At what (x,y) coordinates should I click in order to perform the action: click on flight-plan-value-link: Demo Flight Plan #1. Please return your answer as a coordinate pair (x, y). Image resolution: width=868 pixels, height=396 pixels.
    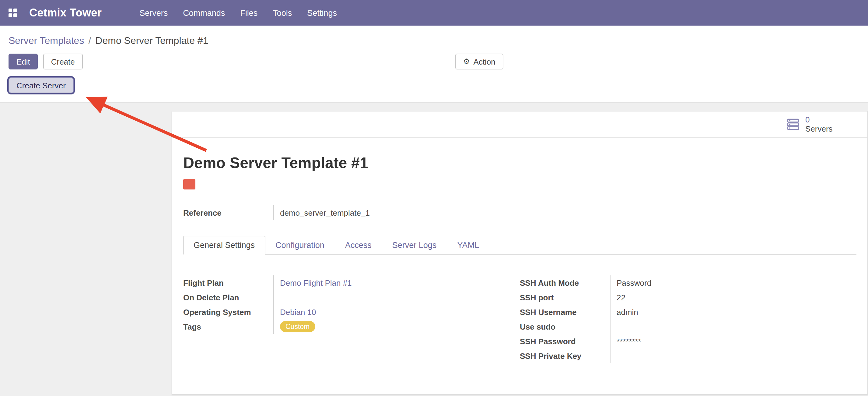
    Looking at the image, I should click on (316, 283).